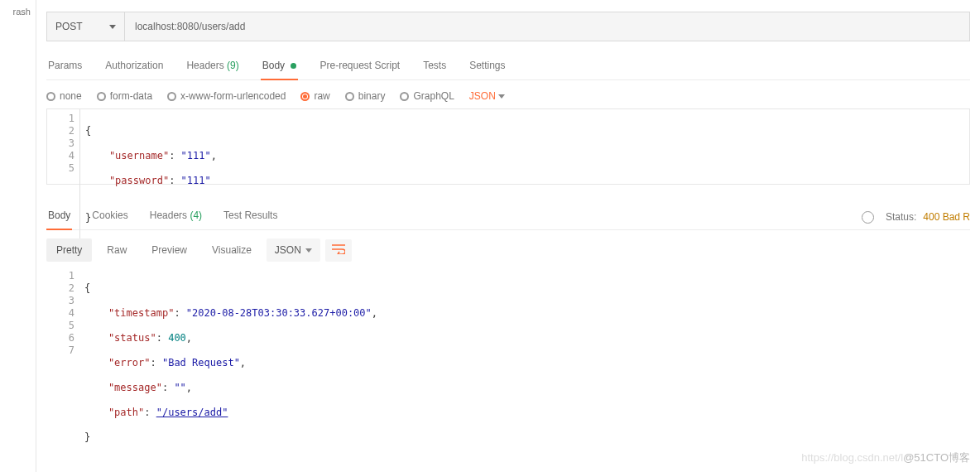 This screenshot has height=472, width=980. What do you see at coordinates (109, 217) in the screenshot?
I see `resp-tab-cookies: Cookies` at bounding box center [109, 217].